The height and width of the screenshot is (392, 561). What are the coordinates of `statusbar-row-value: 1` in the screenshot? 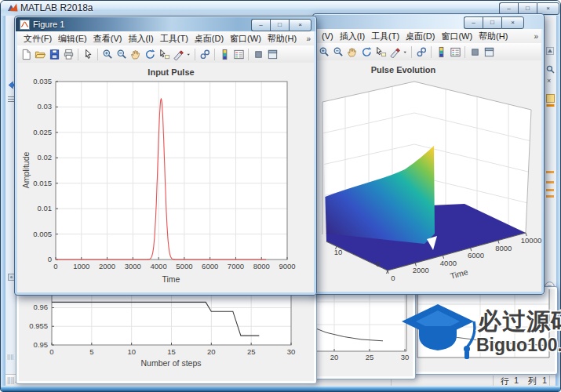 It's located at (516, 380).